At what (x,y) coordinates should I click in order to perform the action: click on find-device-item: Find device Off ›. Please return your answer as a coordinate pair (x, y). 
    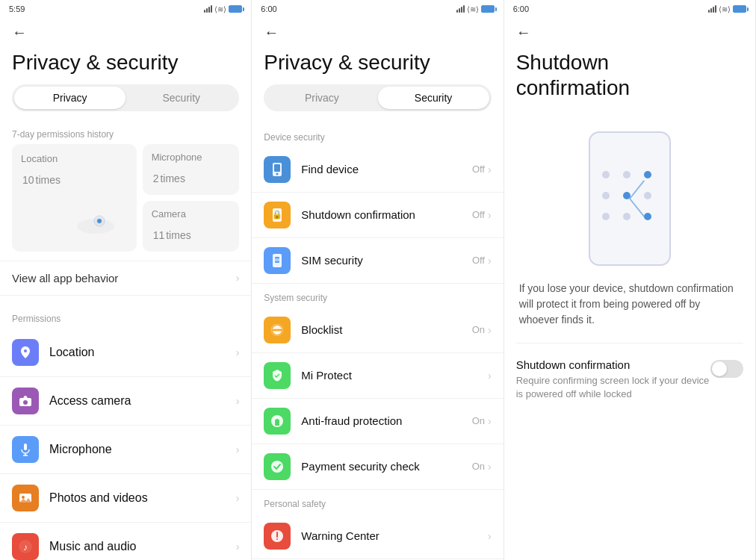
    Looking at the image, I should click on (377, 170).